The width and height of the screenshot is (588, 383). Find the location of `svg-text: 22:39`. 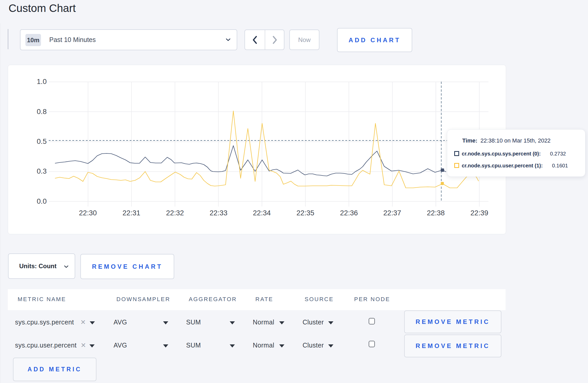

svg-text: 22:39 is located at coordinates (480, 213).